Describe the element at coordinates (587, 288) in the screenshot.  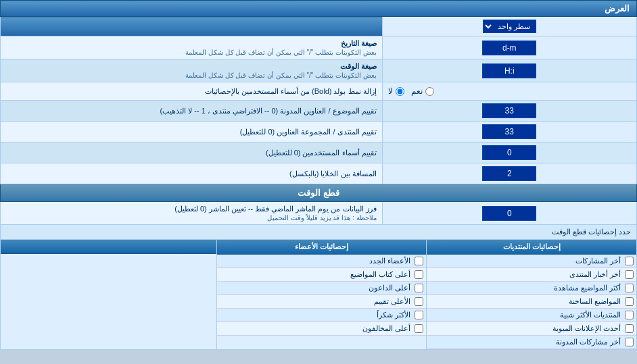
I see `most-views-label: أكثر المواضيع مشاهدة` at that location.